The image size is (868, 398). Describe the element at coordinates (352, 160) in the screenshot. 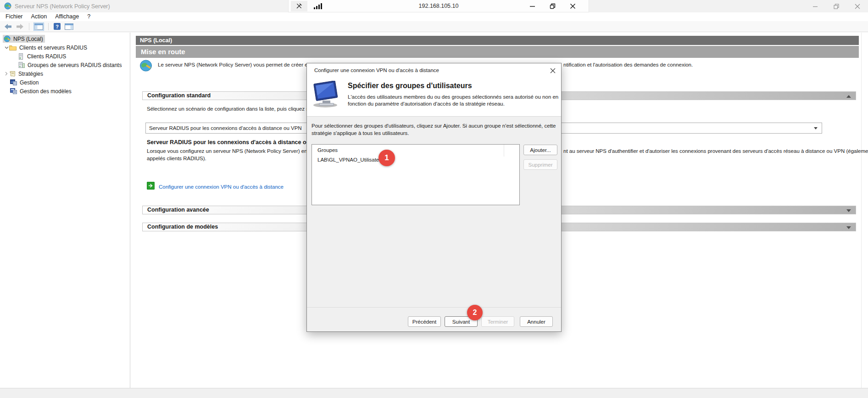

I see `group-list-item: LAB\GL_VPNAO_Utilisateurs` at that location.